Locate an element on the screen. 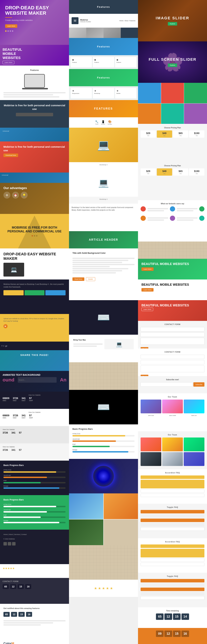  price-card-2: $49 /mo is located at coordinates (164, 134).